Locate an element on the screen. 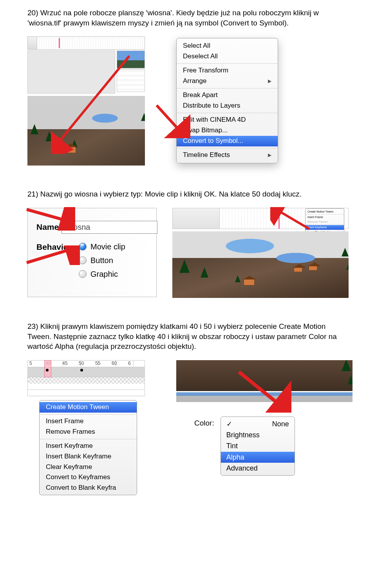  radio-button: Button is located at coordinates (114, 261).